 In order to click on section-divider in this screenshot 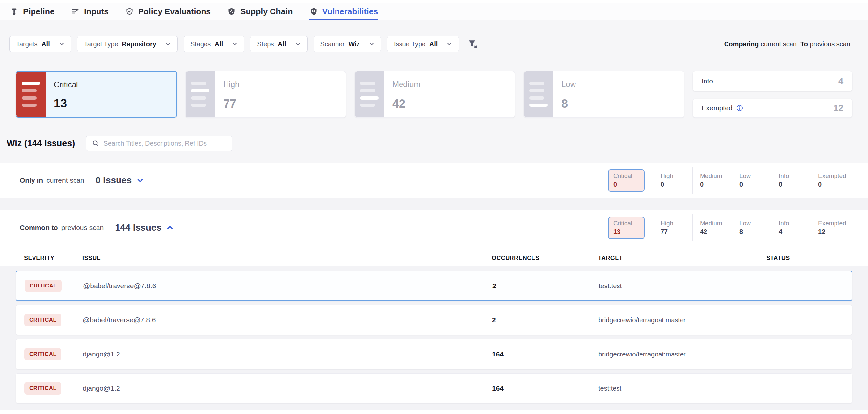, I will do `click(434, 204)`.